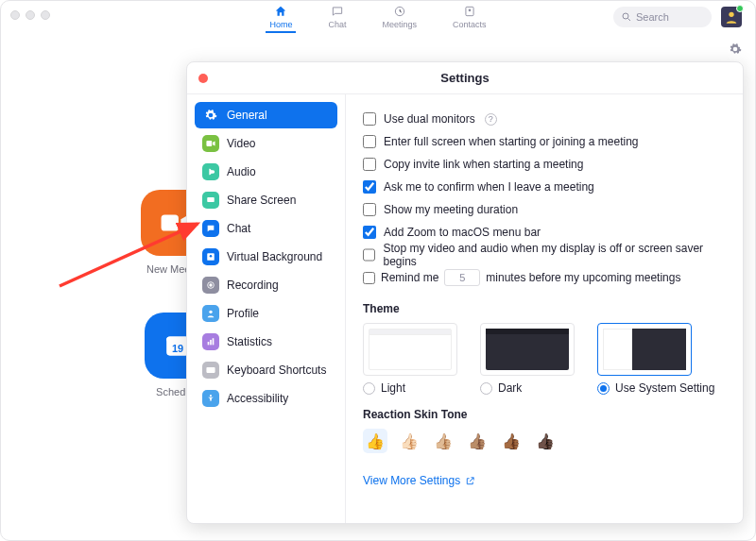 The image size is (756, 541). What do you see at coordinates (471, 482) in the screenshot?
I see `external-link-icon` at bounding box center [471, 482].